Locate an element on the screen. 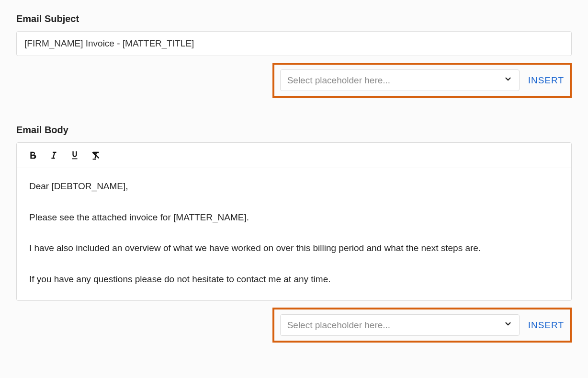  subject-placeholder-select: Select placeholder here... is located at coordinates (400, 80).